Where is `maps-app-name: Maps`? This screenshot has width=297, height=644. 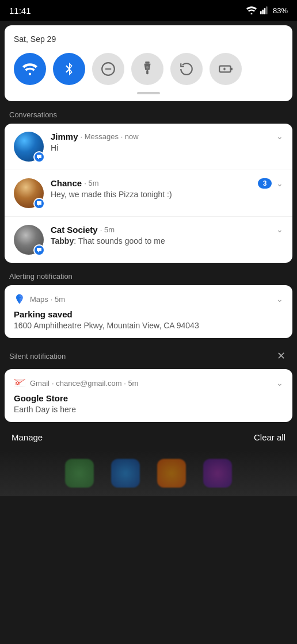
maps-app-name: Maps is located at coordinates (39, 299).